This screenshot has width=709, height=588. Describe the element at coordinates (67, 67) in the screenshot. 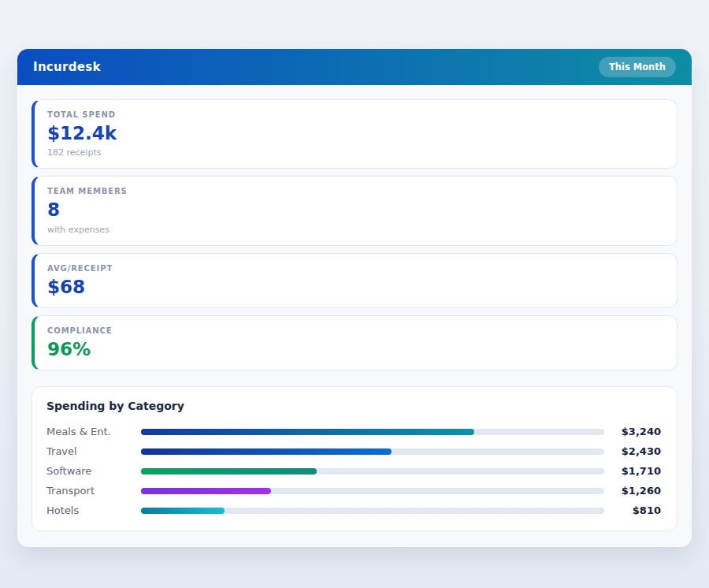

I see `app-title: Incurdesk` at that location.